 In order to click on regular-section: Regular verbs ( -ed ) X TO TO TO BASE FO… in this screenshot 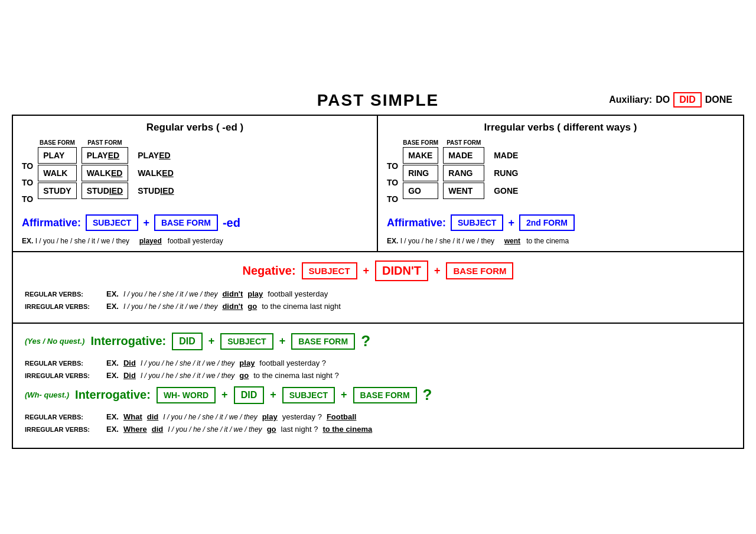, I will do `click(195, 183)`.